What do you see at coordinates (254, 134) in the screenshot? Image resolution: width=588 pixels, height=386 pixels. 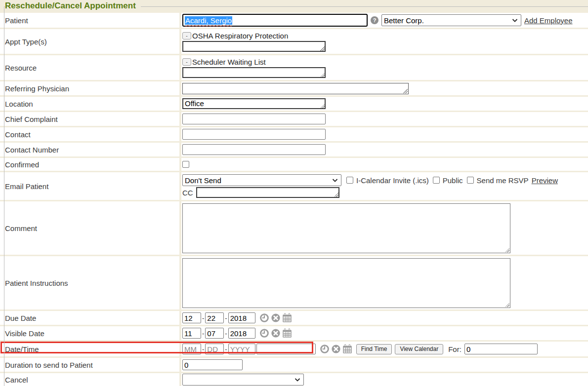 I see `contact-input` at bounding box center [254, 134].